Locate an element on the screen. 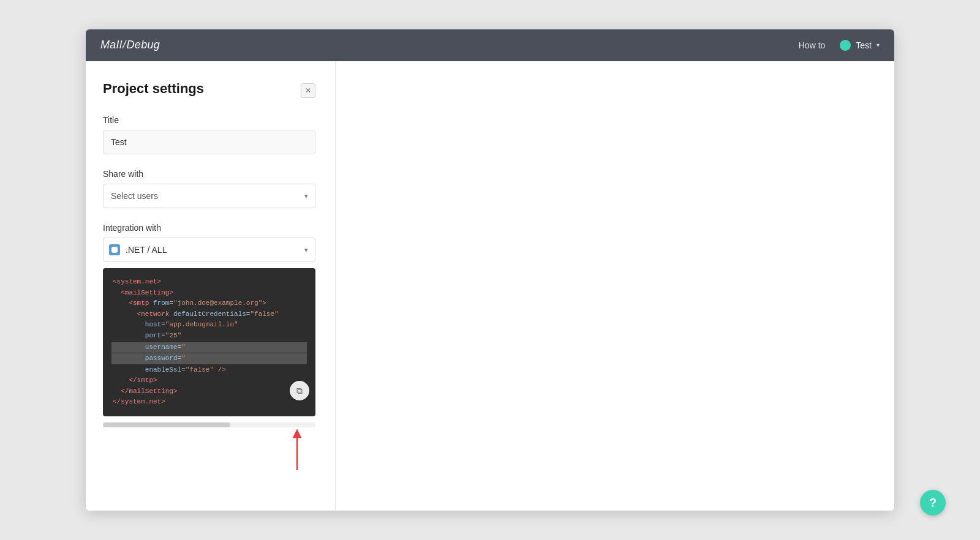  navbar-right: How to Test ▾ is located at coordinates (839, 45).